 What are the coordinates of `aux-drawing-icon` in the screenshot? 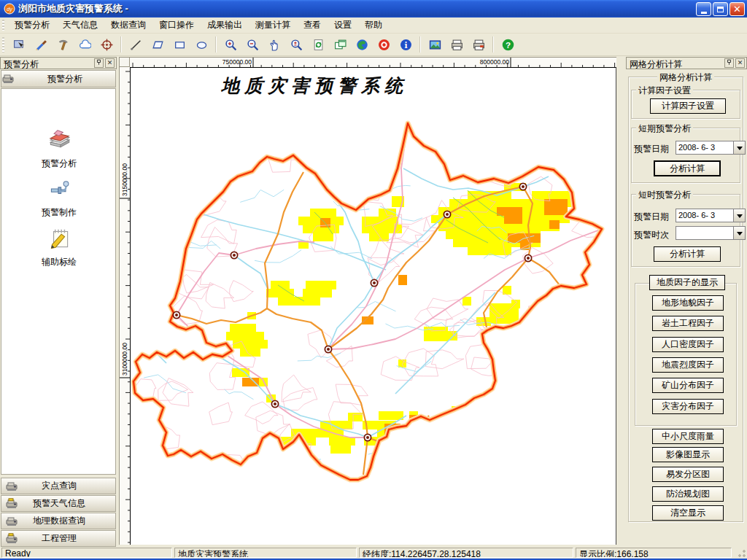 It's located at (59, 238).